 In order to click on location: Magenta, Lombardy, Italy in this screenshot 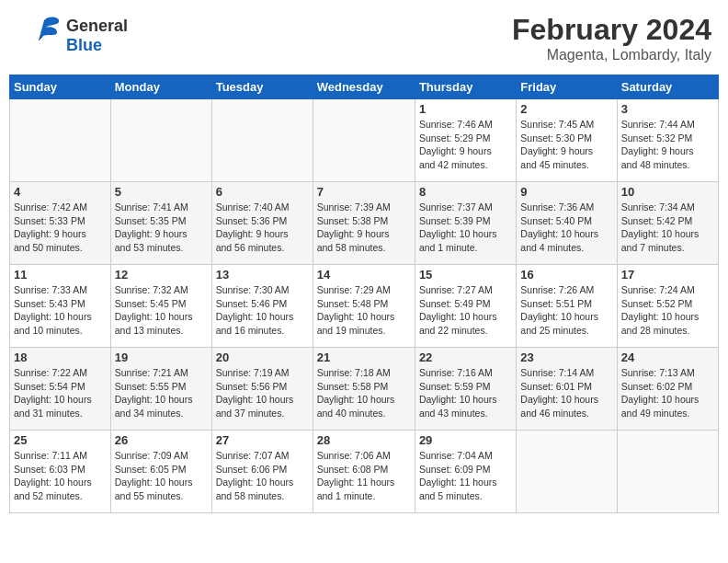, I will do `click(612, 55)`.